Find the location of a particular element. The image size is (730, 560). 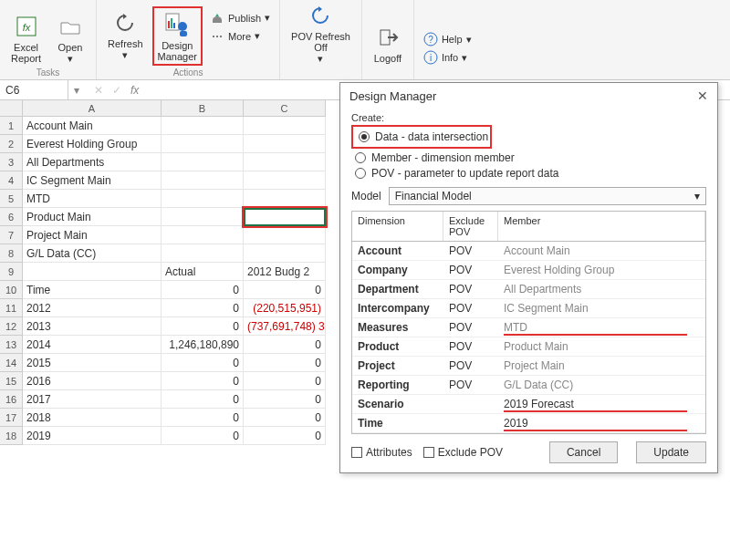

excel-report-button: fx Excel Report is located at coordinates (26, 38).